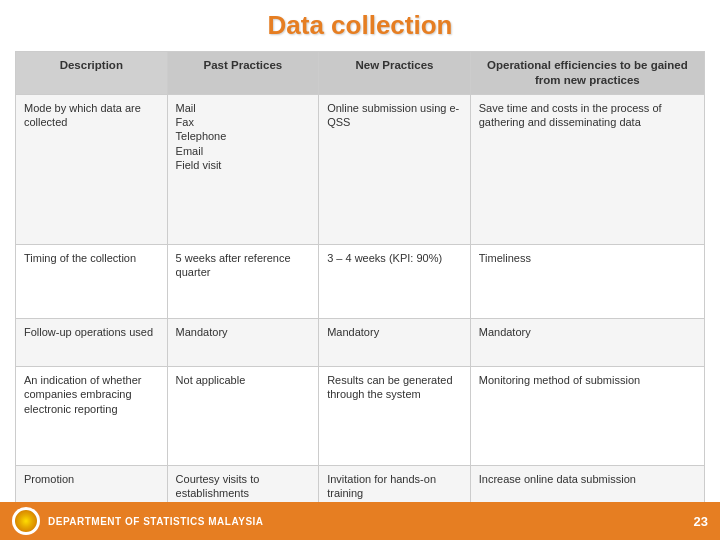  What do you see at coordinates (243, 416) in the screenshot?
I see `table-cell: Not applicable` at bounding box center [243, 416].